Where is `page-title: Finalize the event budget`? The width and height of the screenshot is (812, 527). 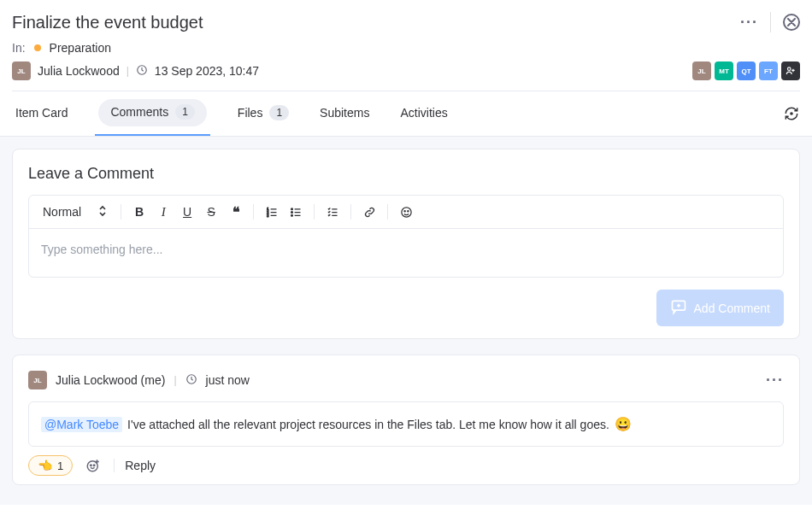
page-title: Finalize the event budget is located at coordinates (108, 22).